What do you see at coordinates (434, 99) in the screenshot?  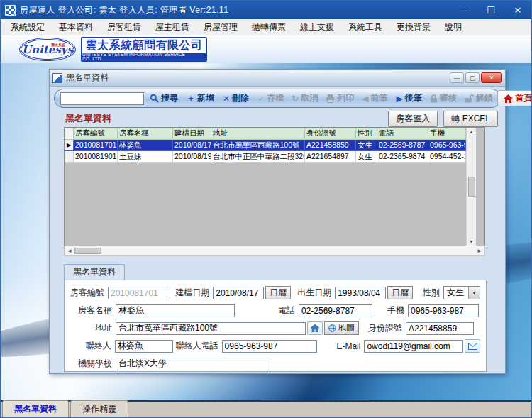 I see `lock-icon` at bounding box center [434, 99].